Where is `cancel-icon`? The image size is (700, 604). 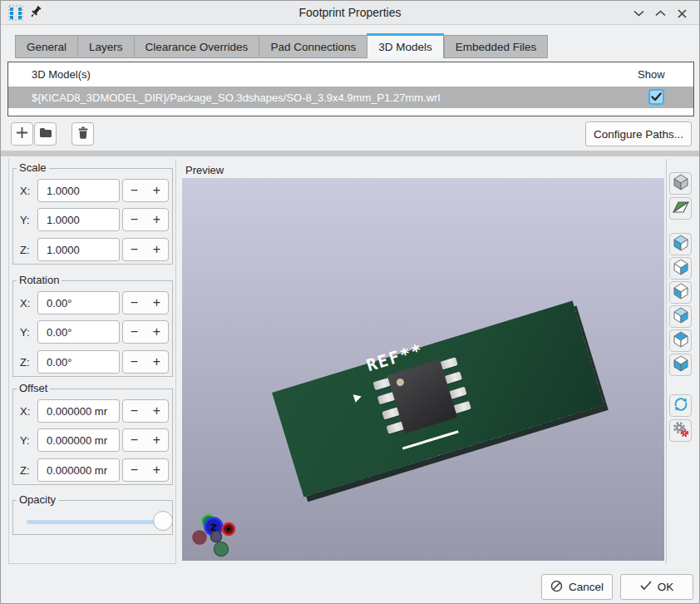
cancel-icon is located at coordinates (557, 587).